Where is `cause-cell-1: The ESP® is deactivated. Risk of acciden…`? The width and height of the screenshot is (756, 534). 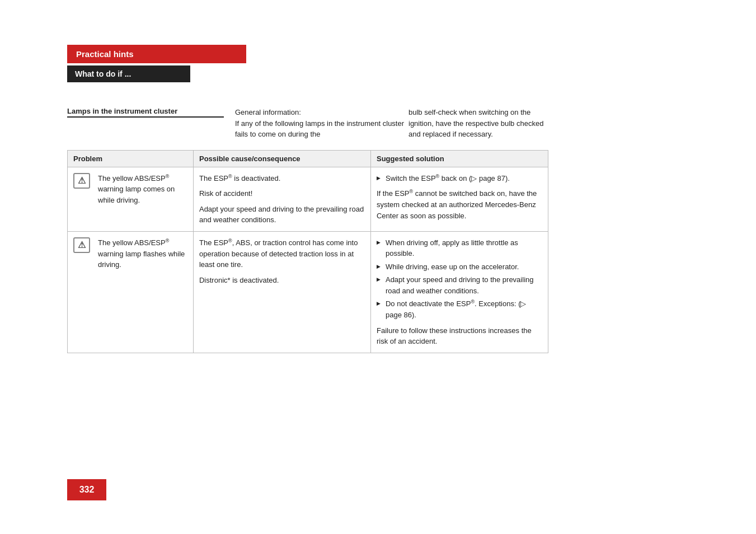 cause-cell-1: The ESP® is deactivated. Risk of acciden… is located at coordinates (282, 199).